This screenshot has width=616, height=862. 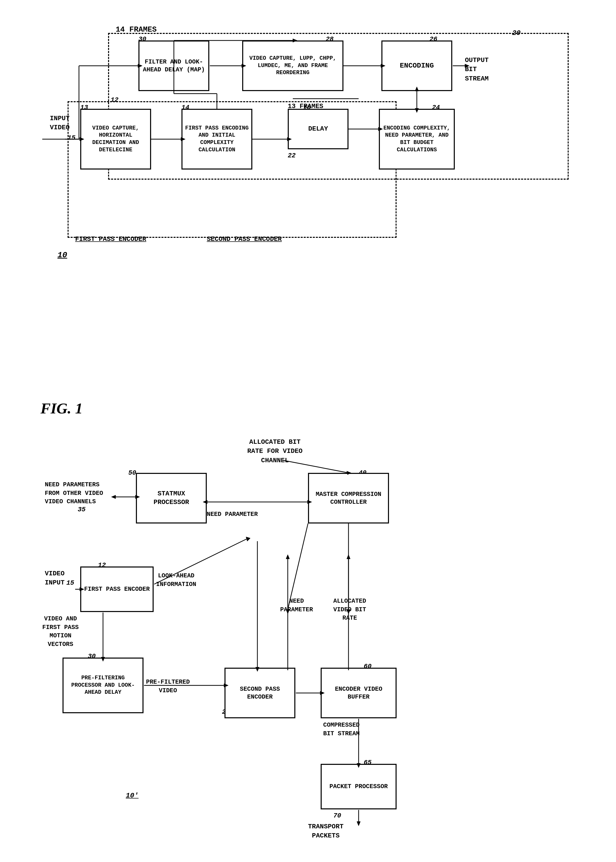 What do you see at coordinates (60, 123) in the screenshot?
I see `input-label: INPUT VIDEO` at bounding box center [60, 123].